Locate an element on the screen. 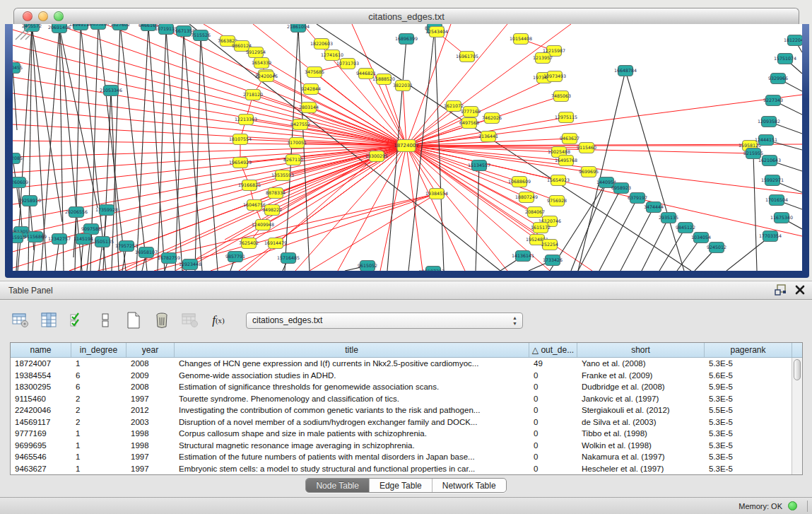 The image size is (812, 514). table-cell: Yano et al. (2008) is located at coordinates (641, 363).